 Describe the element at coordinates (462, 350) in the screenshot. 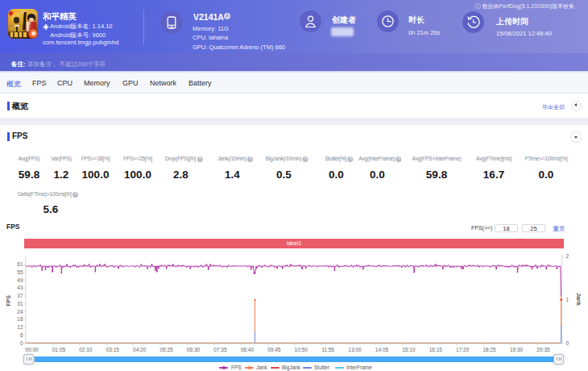

I see `svg-text: 17:20` at that location.